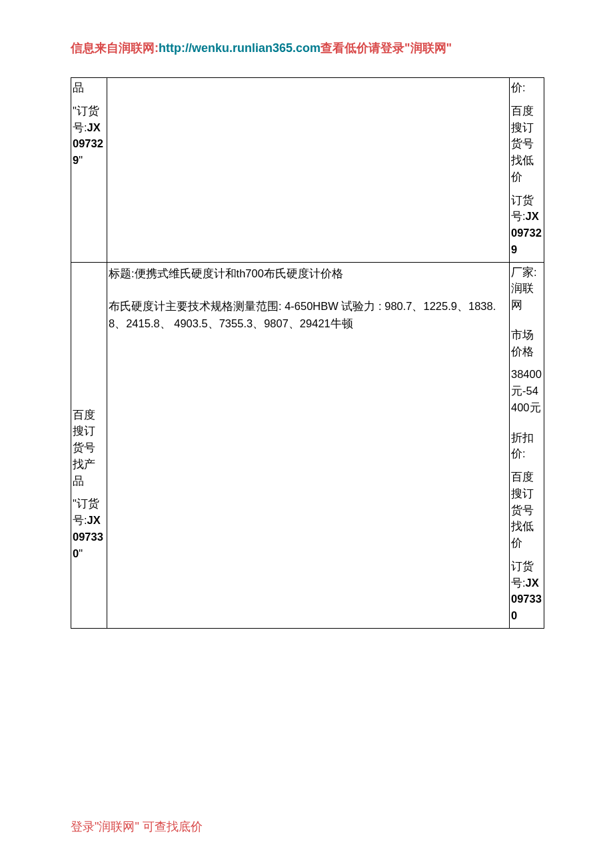  I want to click on maker-value: 润联网, so click(522, 296).